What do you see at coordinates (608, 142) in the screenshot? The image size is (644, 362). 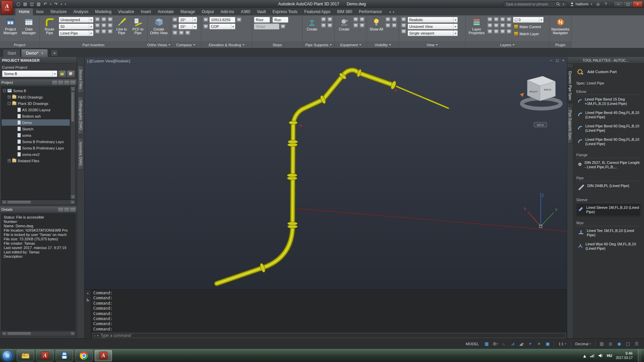 I see `palette-item-bend-90: Lined Pipe Bend 90 Deg,FL,B,10 (Lined Pi…` at bounding box center [608, 142].